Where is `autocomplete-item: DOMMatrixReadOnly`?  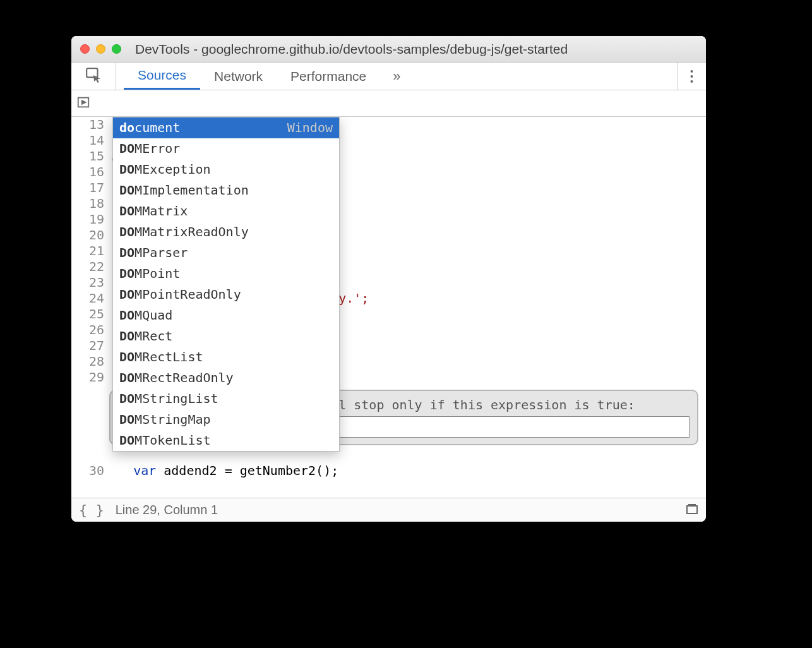
autocomplete-item: DOMMatrixReadOnly is located at coordinates (226, 232).